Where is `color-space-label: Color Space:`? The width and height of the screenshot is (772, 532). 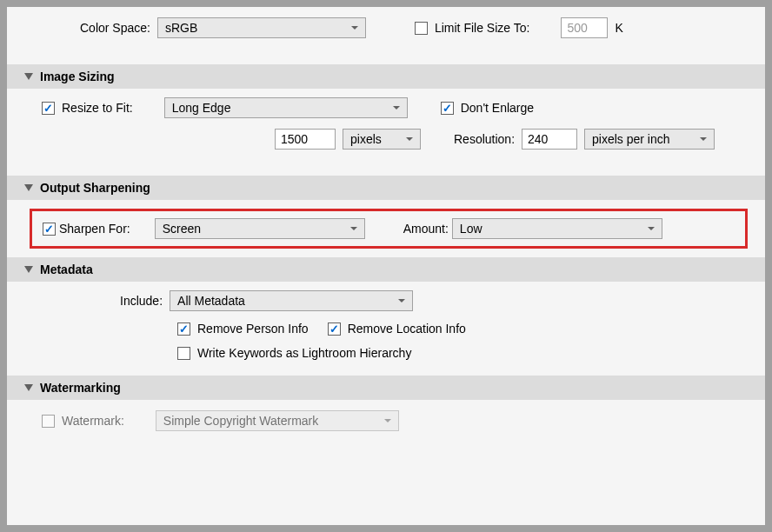 color-space-label: Color Space: is located at coordinates (115, 28).